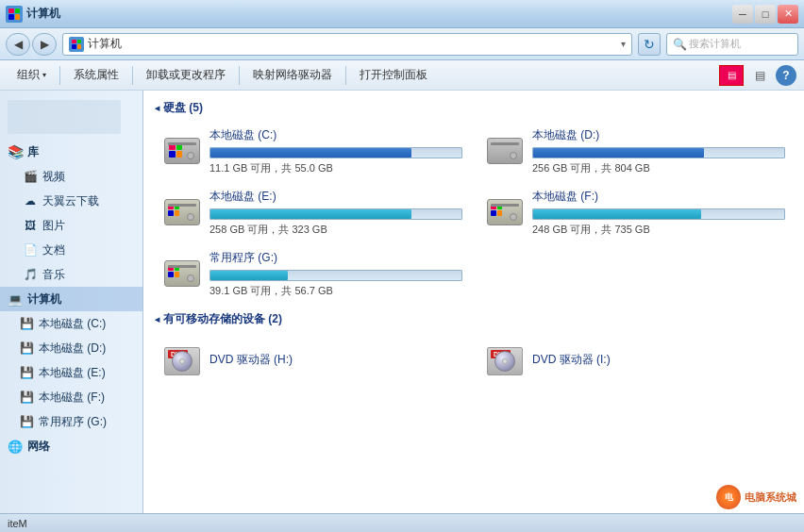 The width and height of the screenshot is (804, 532). I want to click on watermark-logo: 电, so click(729, 497).